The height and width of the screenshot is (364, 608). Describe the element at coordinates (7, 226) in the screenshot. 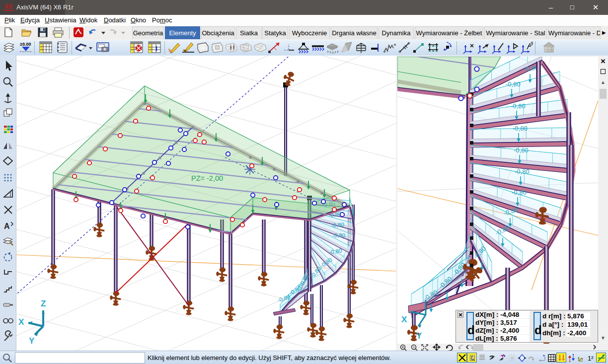

I see `svg-text: A` at that location.